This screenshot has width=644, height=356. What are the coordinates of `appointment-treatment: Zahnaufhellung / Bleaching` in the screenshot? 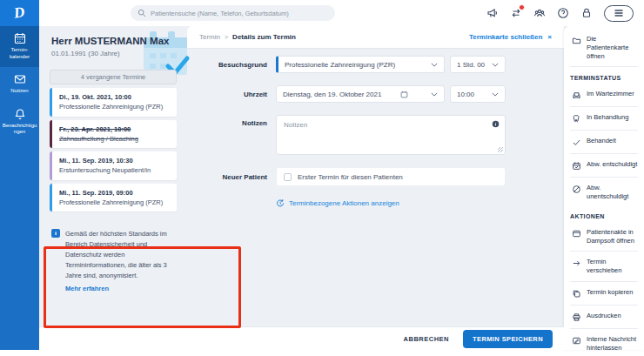 It's located at (115, 139).